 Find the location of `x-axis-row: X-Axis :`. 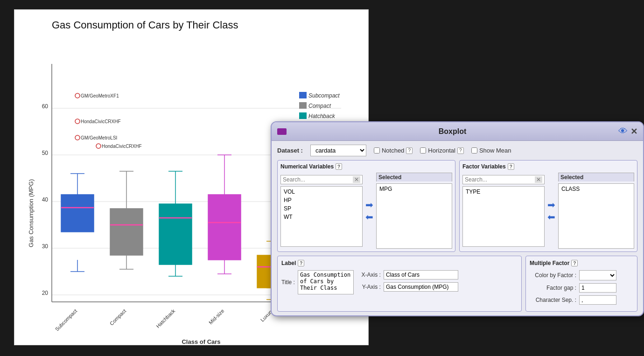

x-axis-row: X-Axis : is located at coordinates (408, 275).